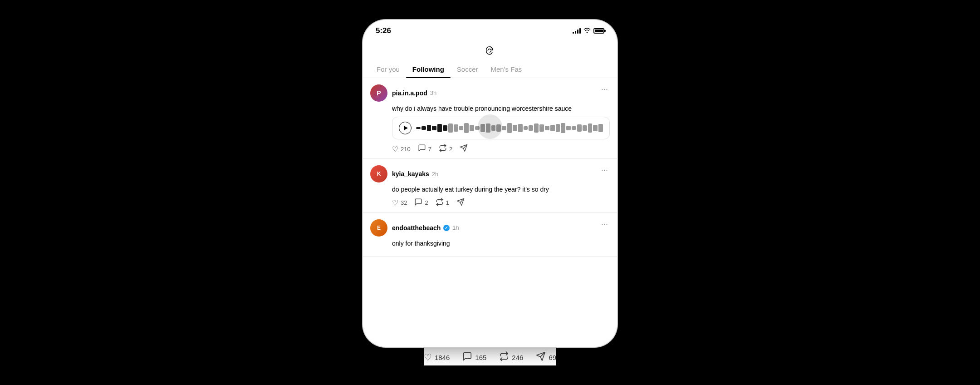 Image resolution: width=980 pixels, height=385 pixels. What do you see at coordinates (436, 357) in the screenshot?
I see `bottom-like-btn: ♡ 1846` at bounding box center [436, 357].